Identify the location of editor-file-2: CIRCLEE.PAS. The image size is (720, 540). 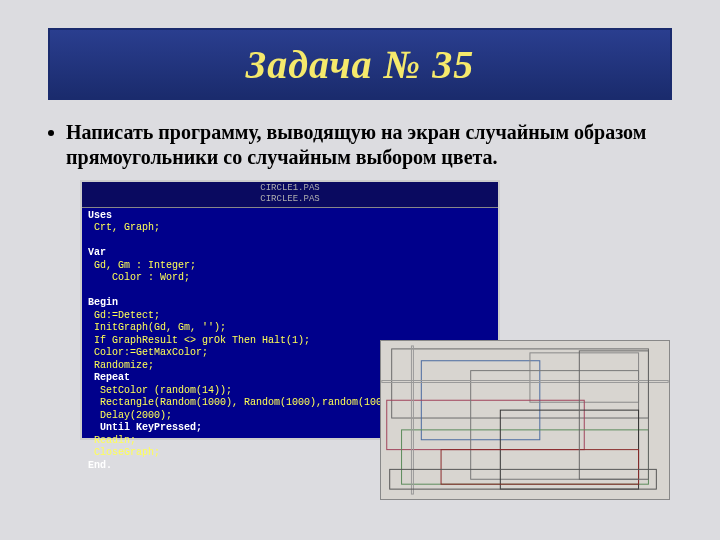
(290, 199).